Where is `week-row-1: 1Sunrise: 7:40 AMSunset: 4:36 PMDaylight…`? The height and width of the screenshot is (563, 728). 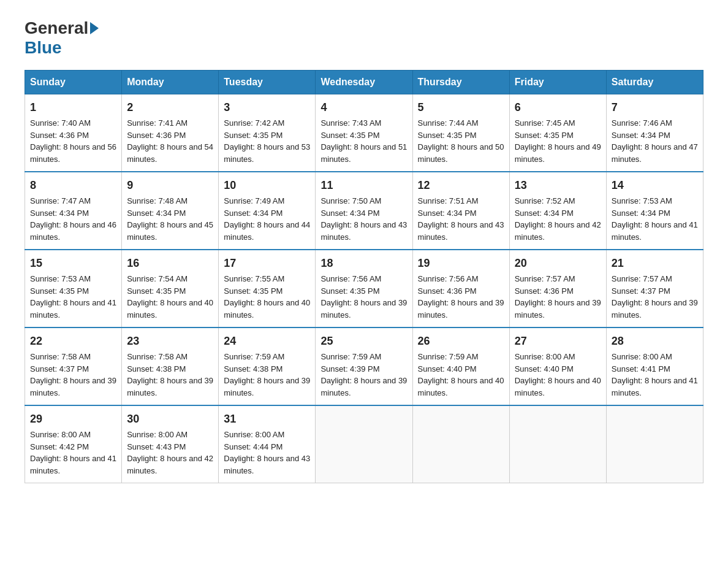
week-row-1: 1Sunrise: 7:40 AMSunset: 4:36 PMDaylight… is located at coordinates (364, 134).